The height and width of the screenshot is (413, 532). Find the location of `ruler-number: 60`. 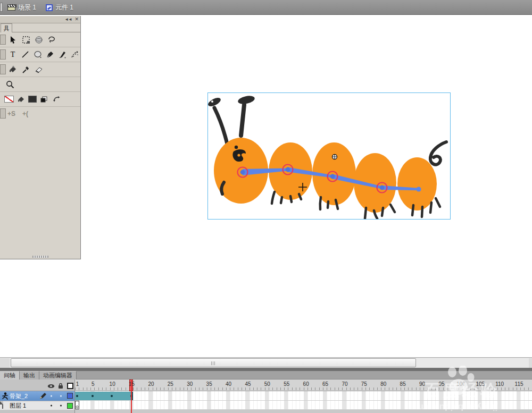

ruler-number: 60 is located at coordinates (306, 384).